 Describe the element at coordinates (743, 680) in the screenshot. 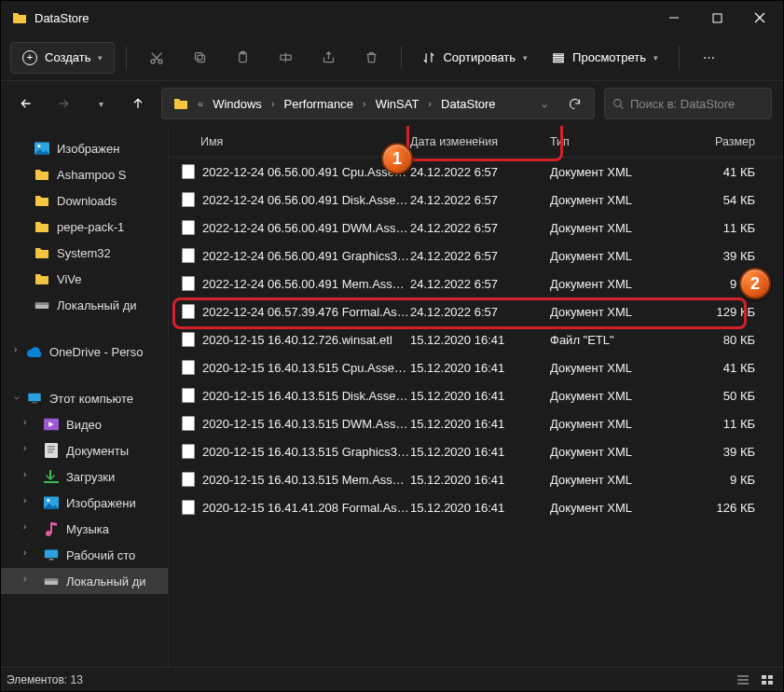

I see `details-view-button` at that location.